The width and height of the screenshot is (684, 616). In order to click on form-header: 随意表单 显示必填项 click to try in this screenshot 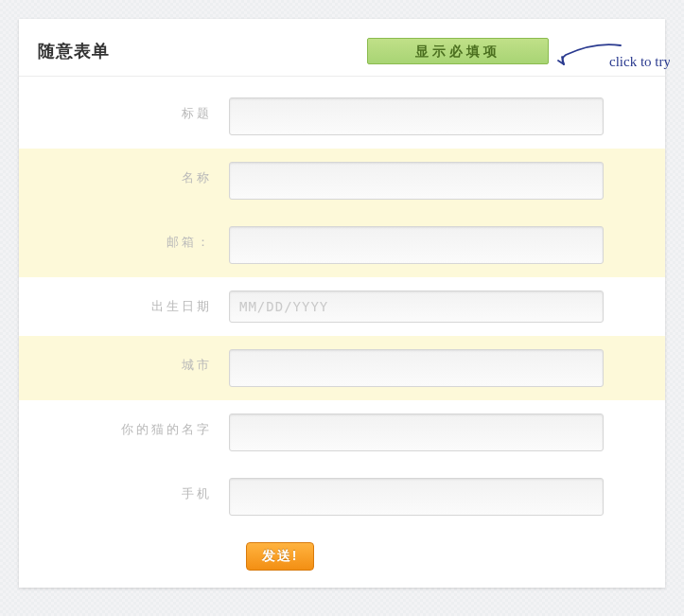, I will do `click(342, 47)`.